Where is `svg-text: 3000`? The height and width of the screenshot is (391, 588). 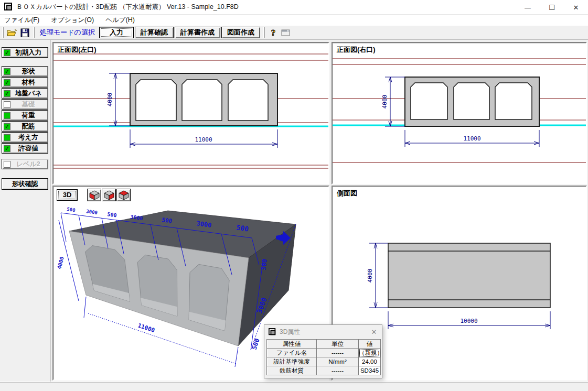
svg-text: 3000 is located at coordinates (92, 212).